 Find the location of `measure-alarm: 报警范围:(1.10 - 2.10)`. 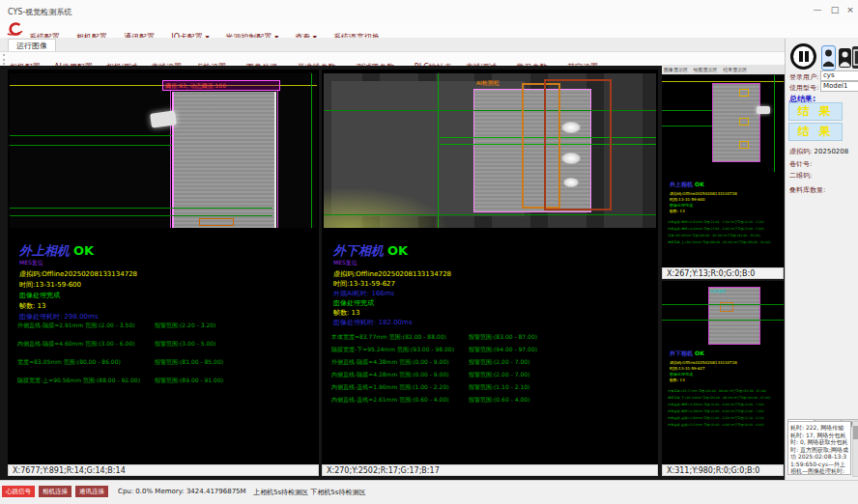

measure-alarm: 报警范围:(1.10 - 2.10) is located at coordinates (499, 388).